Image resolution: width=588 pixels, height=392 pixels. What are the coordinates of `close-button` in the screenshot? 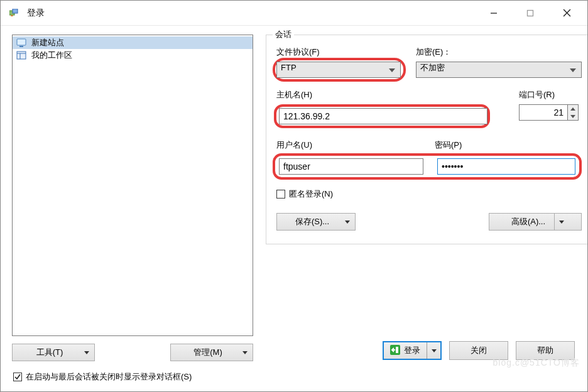 It's located at (567, 13).